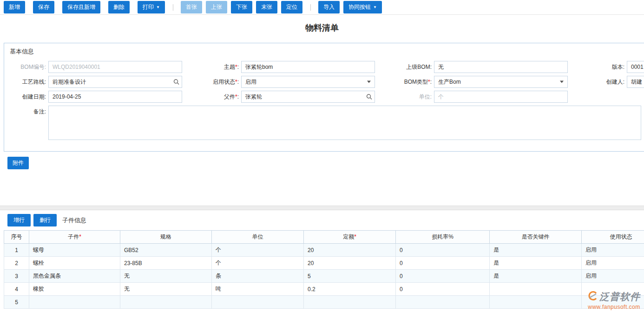 This screenshot has width=644, height=313. I want to click on creator-input: 胡建, so click(636, 82).